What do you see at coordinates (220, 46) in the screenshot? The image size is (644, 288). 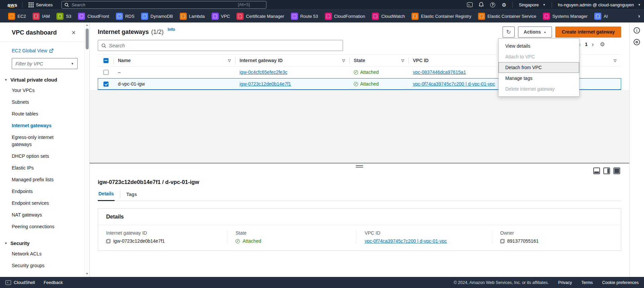 I see `table-search-box` at bounding box center [220, 46].